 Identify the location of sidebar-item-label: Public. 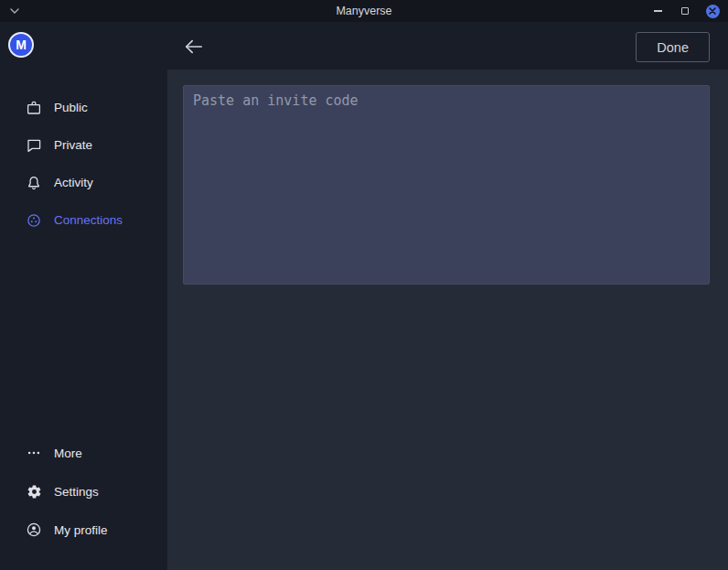
(71, 108).